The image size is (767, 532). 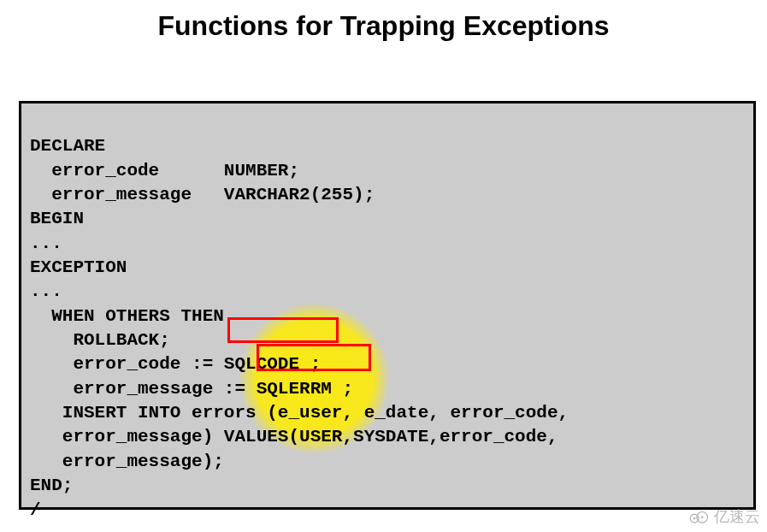 What do you see at coordinates (127, 462) in the screenshot?
I see `code-line: error_message);` at bounding box center [127, 462].